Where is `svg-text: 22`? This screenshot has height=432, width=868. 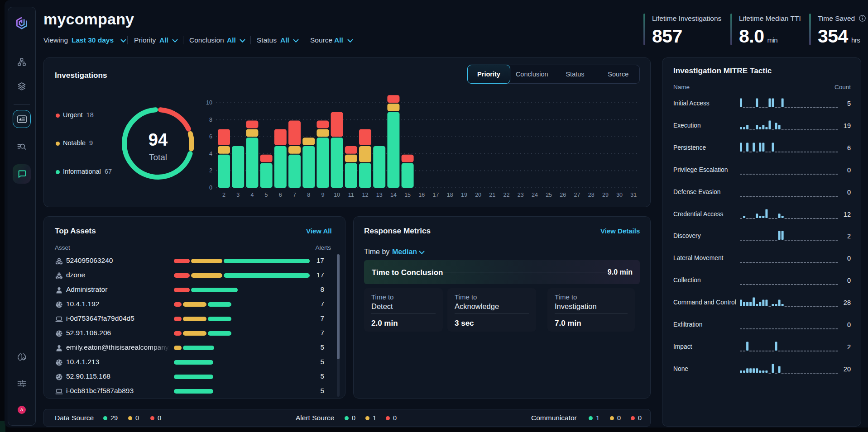 svg-text: 22 is located at coordinates (507, 195).